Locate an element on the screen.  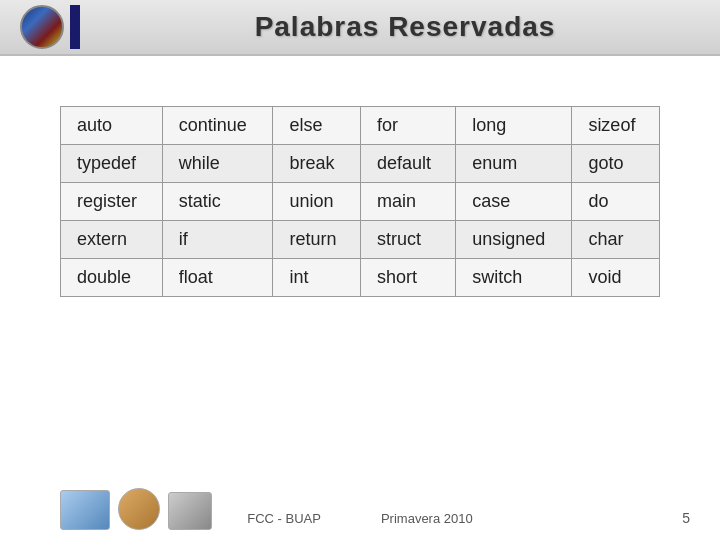
table-cell: default is located at coordinates (408, 164).